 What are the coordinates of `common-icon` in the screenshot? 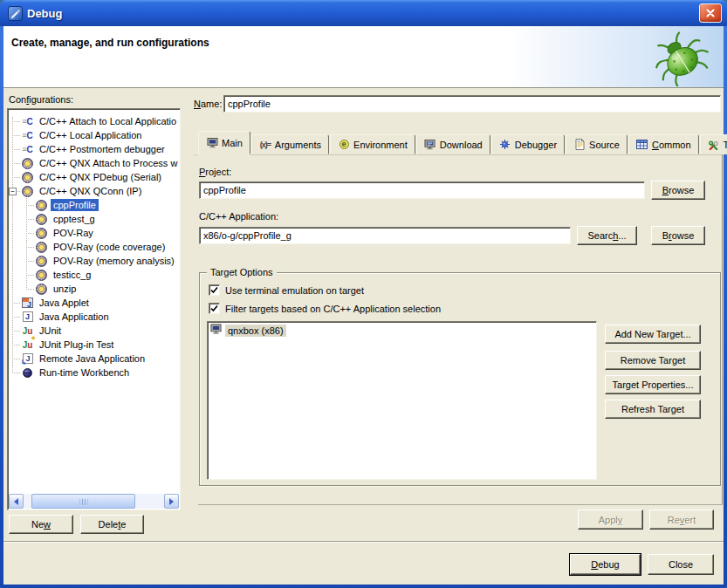 It's located at (642, 145).